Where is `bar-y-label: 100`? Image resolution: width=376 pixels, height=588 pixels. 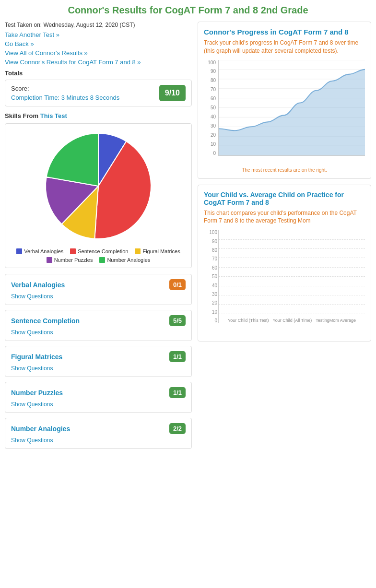 bar-y-label: 100 is located at coordinates (211, 232).